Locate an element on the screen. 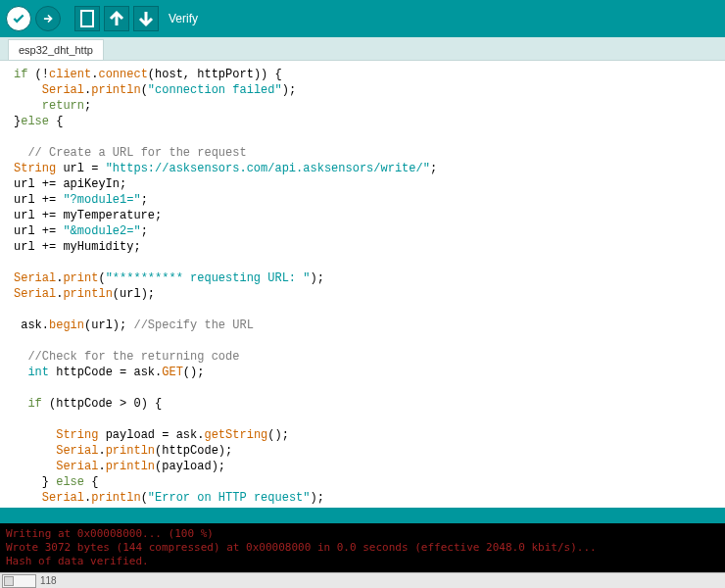  open-button is located at coordinates (117, 19).